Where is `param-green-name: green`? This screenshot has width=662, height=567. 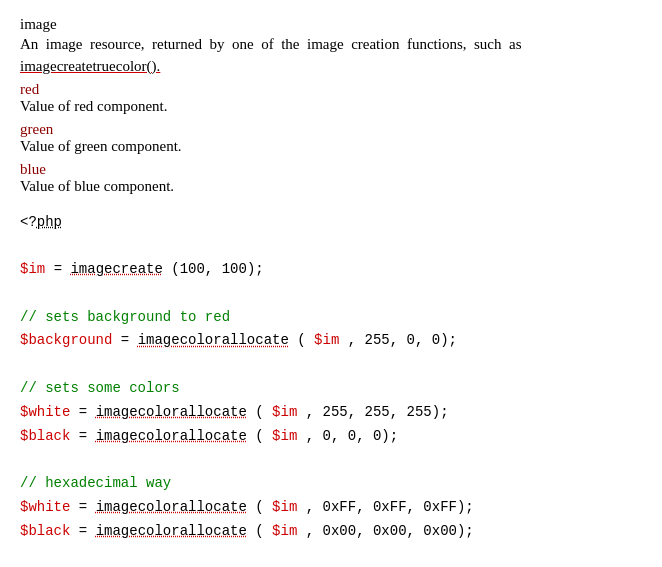 param-green-name: green is located at coordinates (331, 130).